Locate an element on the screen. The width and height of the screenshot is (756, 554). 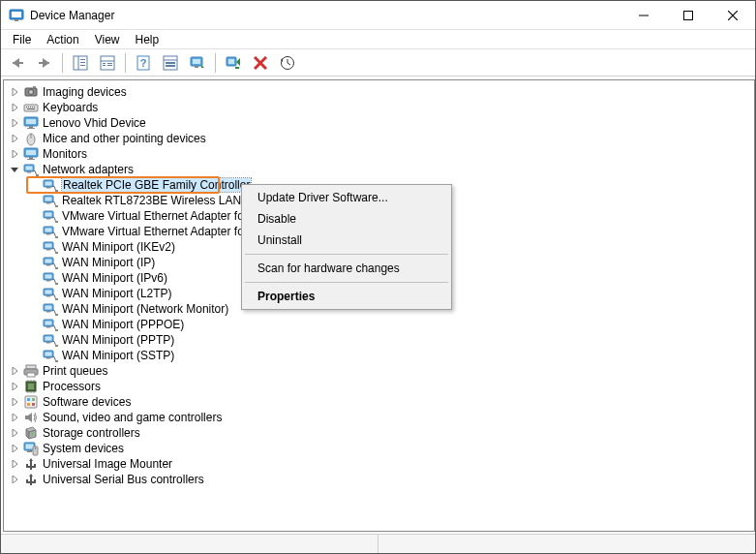
tree-category: Sound, video and game controllers is located at coordinates (381, 417).